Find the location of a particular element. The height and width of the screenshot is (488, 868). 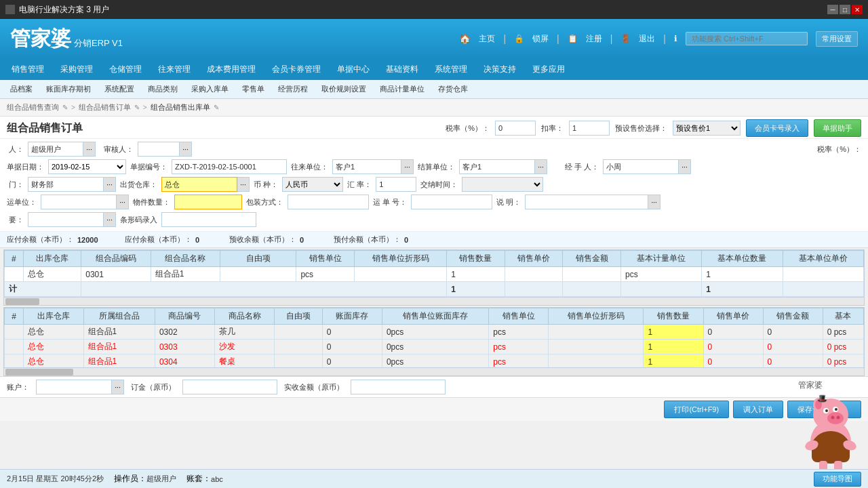

require-input is located at coordinates (66, 220).